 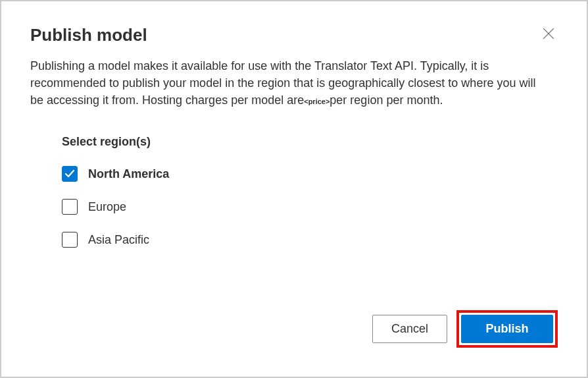 I want to click on region-item-asia-pacific: Asia Pacific, so click(x=310, y=240).